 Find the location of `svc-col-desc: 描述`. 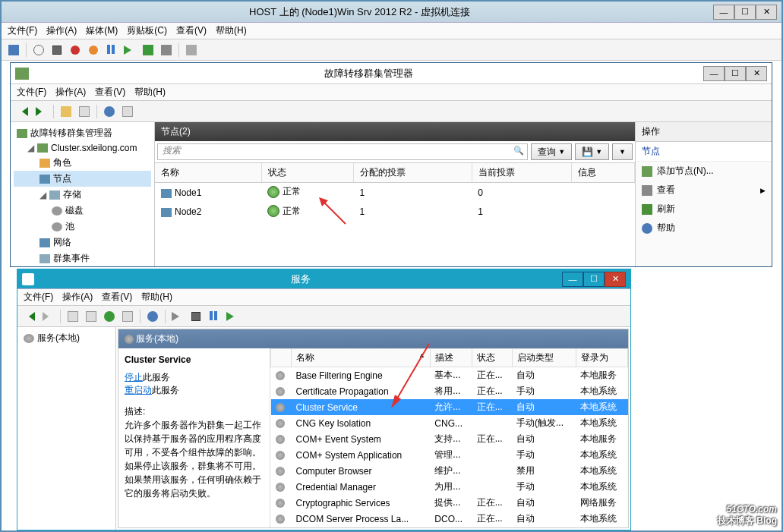

svc-col-desc: 描述 is located at coordinates (451, 358).